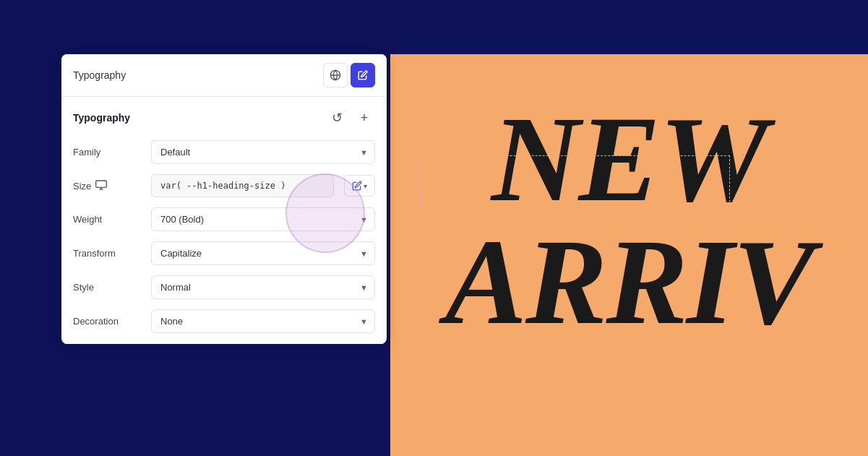  What do you see at coordinates (364, 118) in the screenshot?
I see `add-button: +` at bounding box center [364, 118].